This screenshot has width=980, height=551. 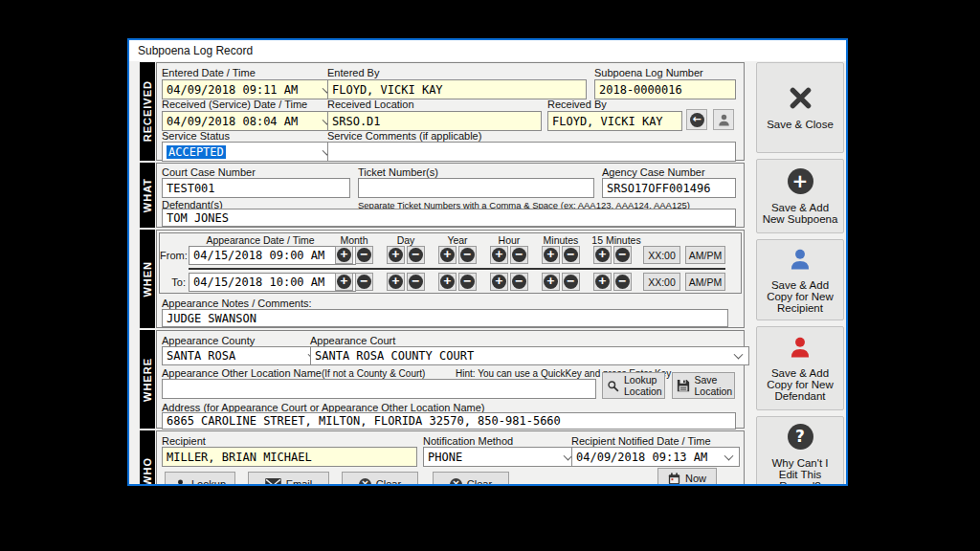 I want to click on lookup-location-button: Lookup Location, so click(x=634, y=386).